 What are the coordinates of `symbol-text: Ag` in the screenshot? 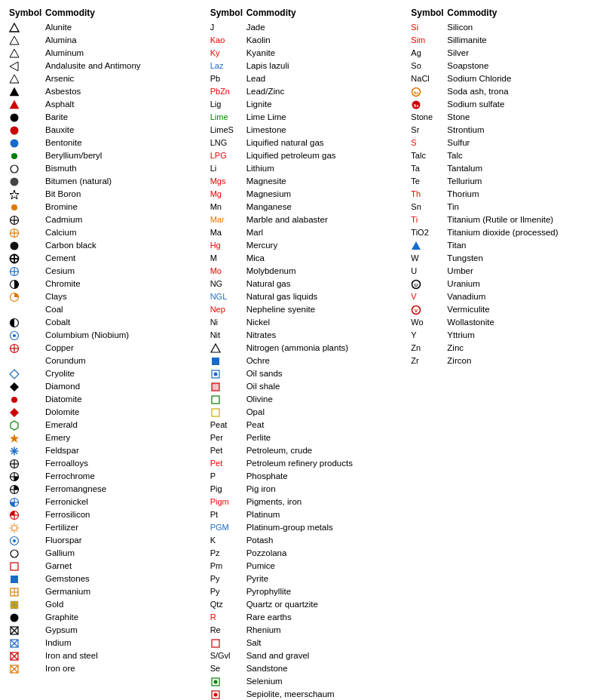 It's located at (416, 53).